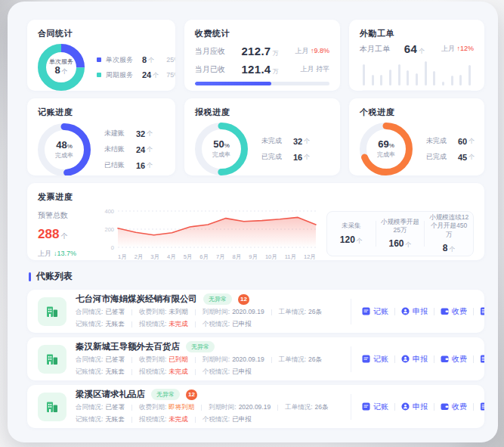 This screenshot has width=504, height=447. I want to click on x-tick-label: 9月, so click(253, 257).